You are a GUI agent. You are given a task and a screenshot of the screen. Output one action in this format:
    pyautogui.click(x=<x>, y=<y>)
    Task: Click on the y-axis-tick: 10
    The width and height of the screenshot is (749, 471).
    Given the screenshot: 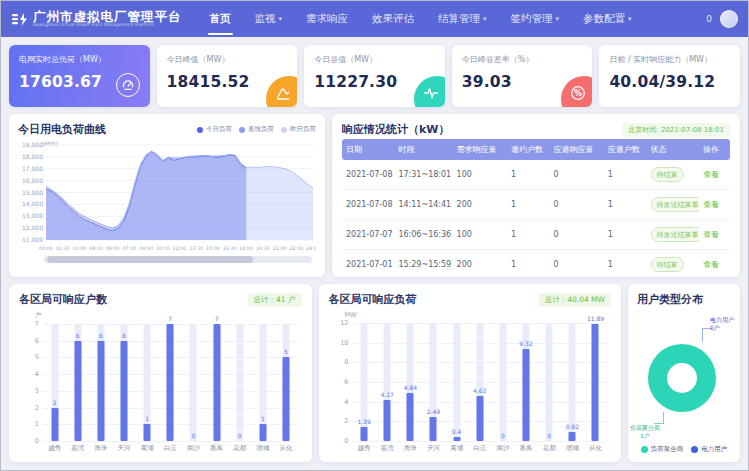 What is the action you would take?
    pyautogui.click(x=344, y=343)
    